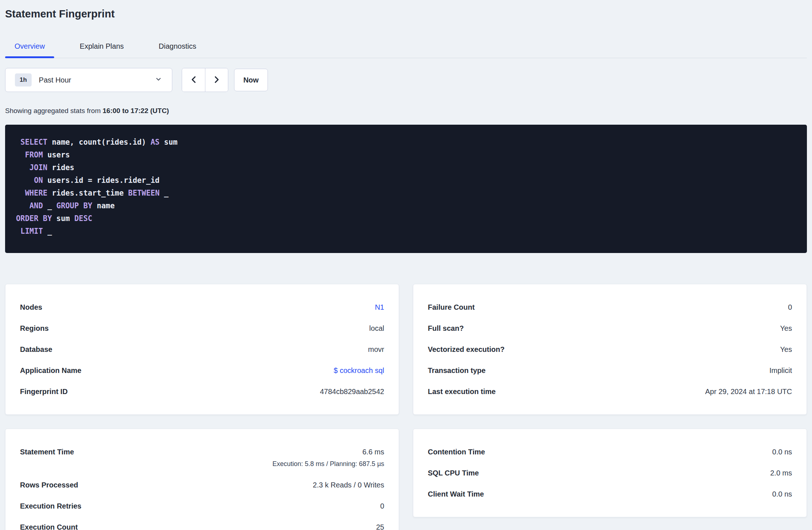 Image resolution: width=812 pixels, height=530 pixels. Describe the element at coordinates (83, 218) in the screenshot. I see `sql-keyword: DESC` at that location.